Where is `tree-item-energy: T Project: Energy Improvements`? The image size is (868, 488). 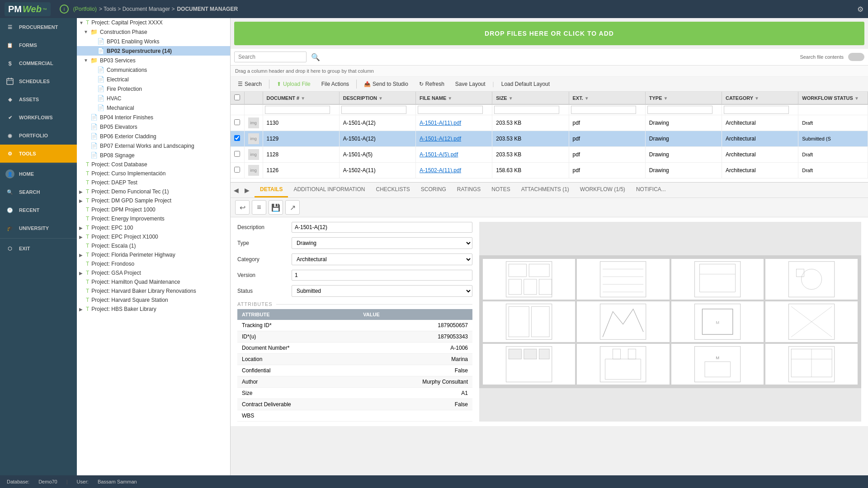
tree-item-energy: T Project: Energy Improvements is located at coordinates (154, 219).